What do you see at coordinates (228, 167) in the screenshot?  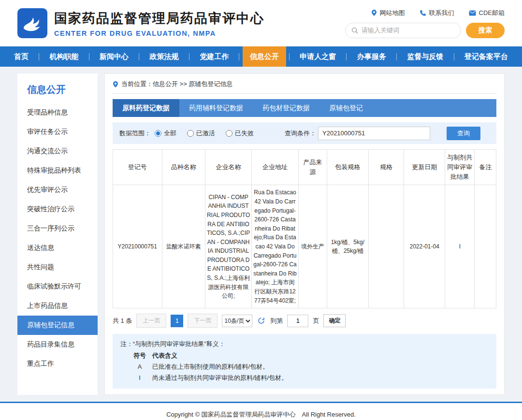 I see `col-header-2: 企业名称` at bounding box center [228, 167].